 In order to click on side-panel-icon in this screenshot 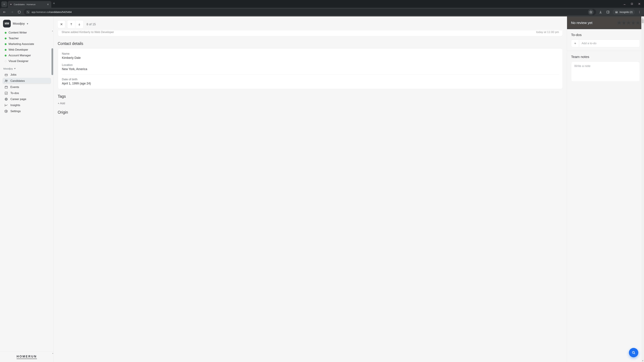, I will do `click(608, 12)`.